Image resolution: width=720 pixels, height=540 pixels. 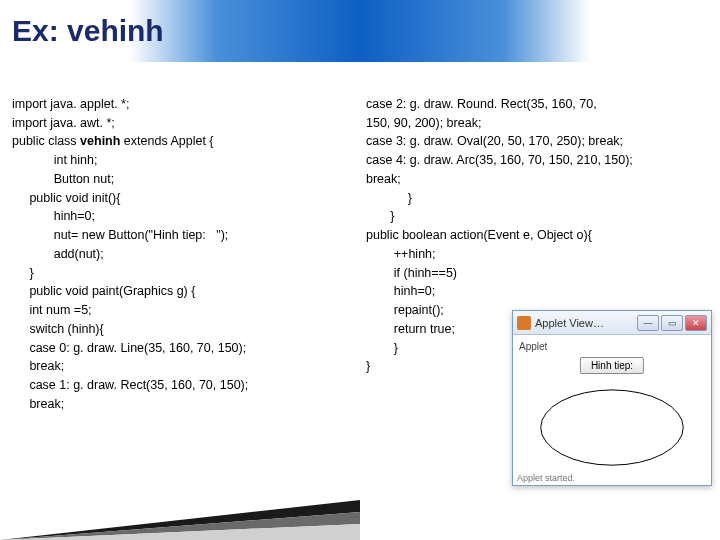 What do you see at coordinates (138, 385) in the screenshot?
I see `code-line: case 1: g. draw. Rect(35, 160, 70, 150);` at bounding box center [138, 385].